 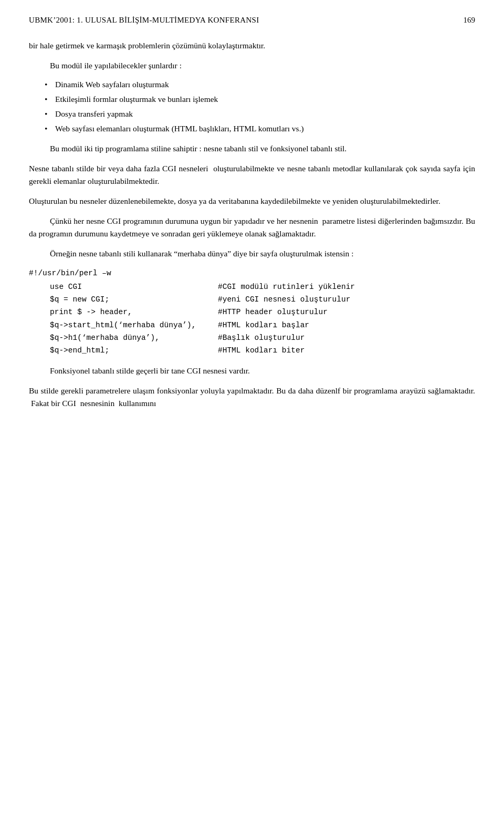 What do you see at coordinates (252, 254) in the screenshot?
I see `para7-text: Örneğin nesne tabanlı stili kullanarak “…` at bounding box center [252, 254].